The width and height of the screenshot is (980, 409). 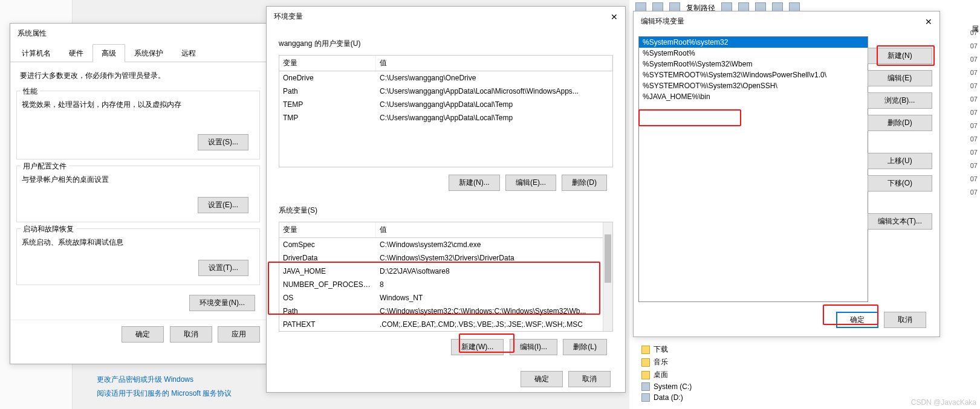 I want to click on table-row: TEMPC:\Users\wanggang\AppData\Local\Temp, so click(x=446, y=105).